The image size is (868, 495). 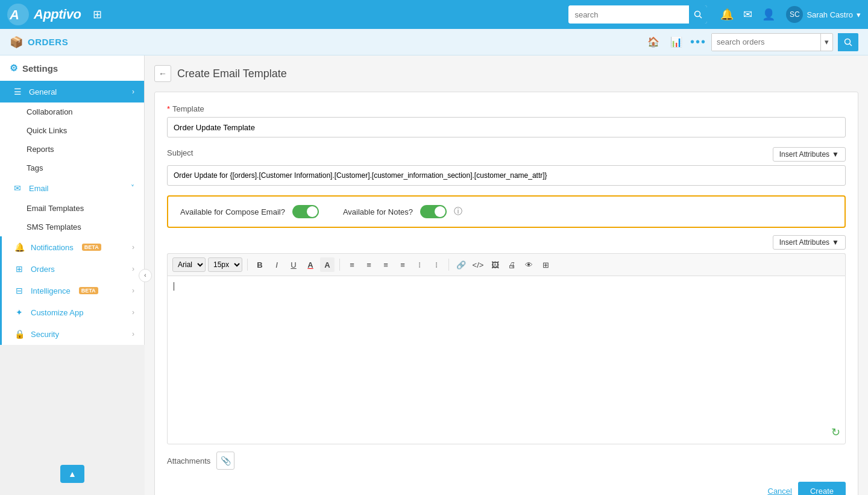 What do you see at coordinates (809, 154) in the screenshot?
I see `insert-attributes-subject-button: Insert Attributes ▼` at bounding box center [809, 154].